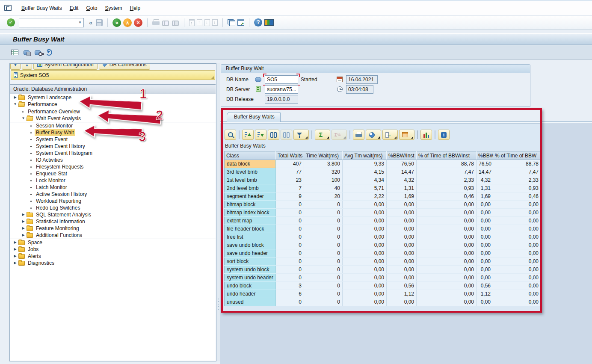  What do you see at coordinates (250, 213) in the screenshot?
I see `class-cell: bitmap index block` at bounding box center [250, 213].